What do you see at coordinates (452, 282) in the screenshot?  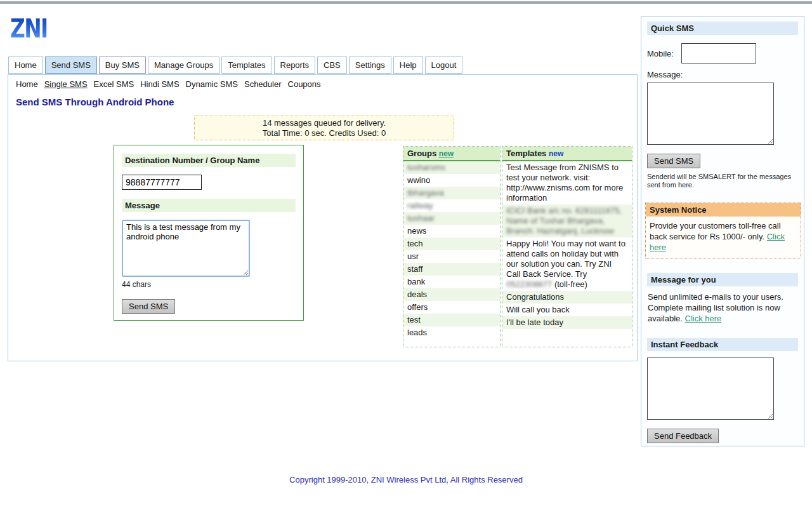 I see `group-item: bank` at bounding box center [452, 282].